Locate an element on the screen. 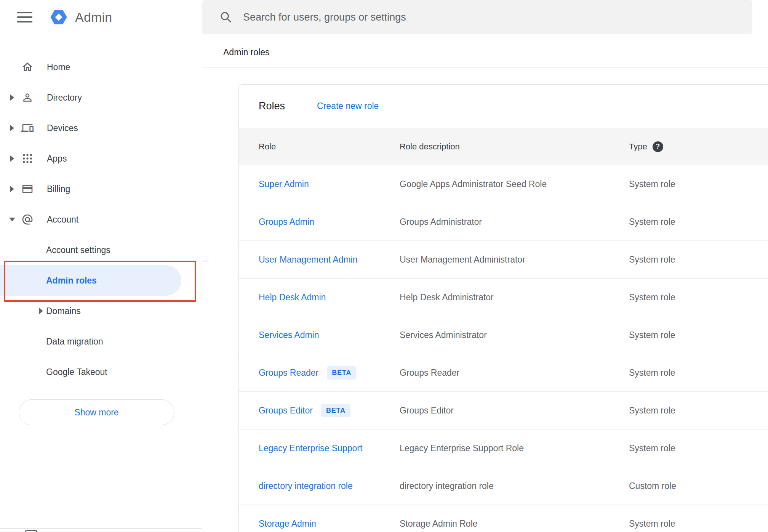 The image size is (768, 532). sidebar-item-devices: Devices is located at coordinates (101, 128).